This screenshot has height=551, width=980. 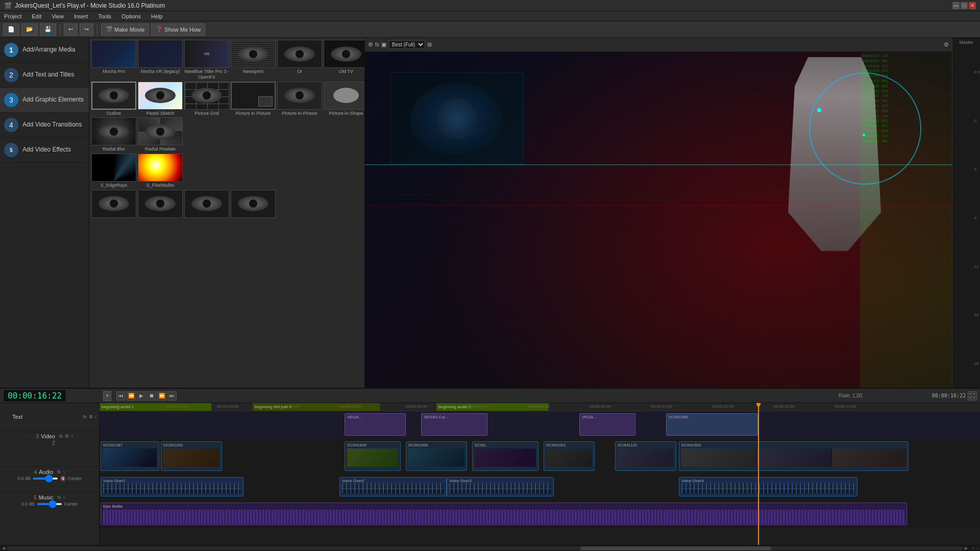 What do you see at coordinates (44, 76) in the screenshot?
I see `sidebar-item-add-text: 2 Add Text and Titles` at bounding box center [44, 76].